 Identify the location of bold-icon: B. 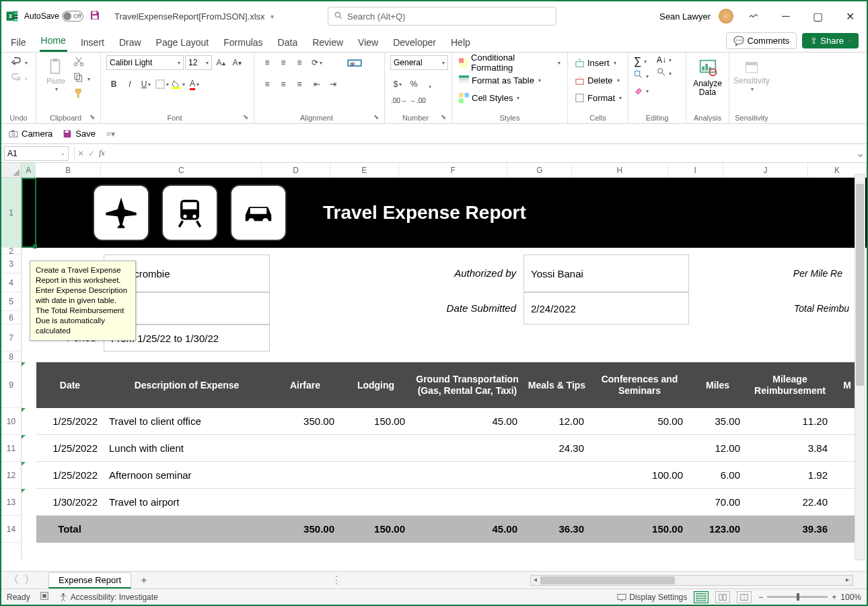
(114, 84).